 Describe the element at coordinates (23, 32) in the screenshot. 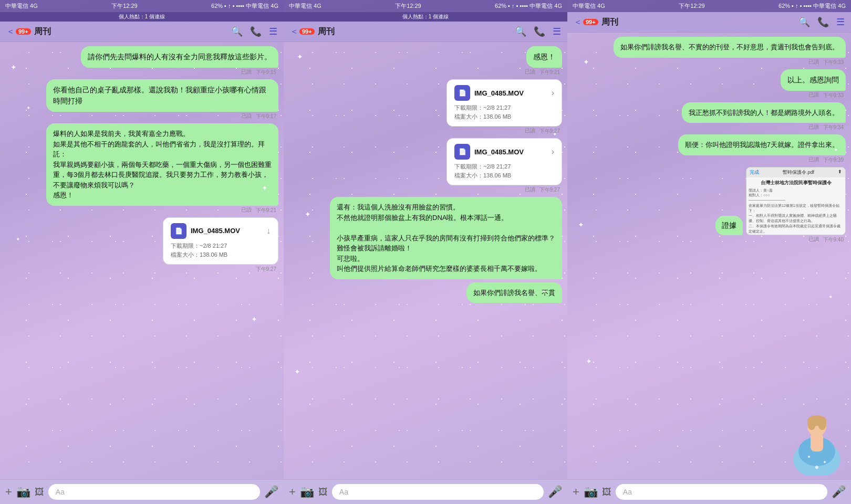

I see `nav-badge-1: 99+` at that location.